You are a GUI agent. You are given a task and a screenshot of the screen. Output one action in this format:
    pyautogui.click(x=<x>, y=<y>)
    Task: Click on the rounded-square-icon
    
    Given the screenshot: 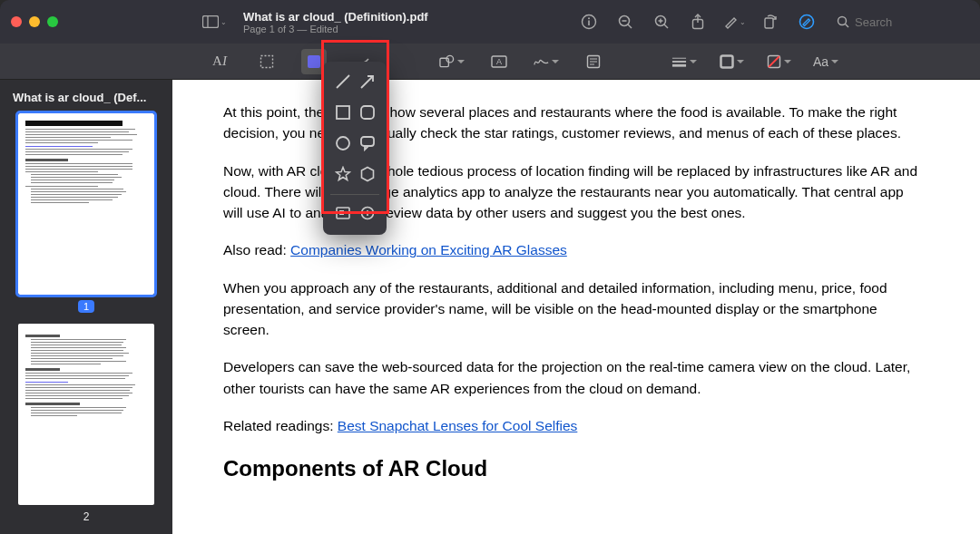 What is the action you would take?
    pyautogui.click(x=368, y=112)
    